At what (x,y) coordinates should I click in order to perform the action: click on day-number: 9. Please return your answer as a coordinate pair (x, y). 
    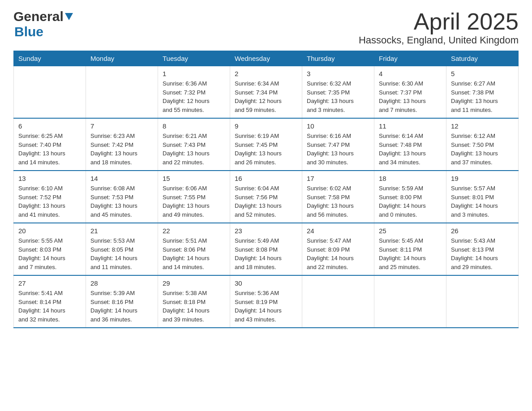
    Looking at the image, I should click on (266, 126).